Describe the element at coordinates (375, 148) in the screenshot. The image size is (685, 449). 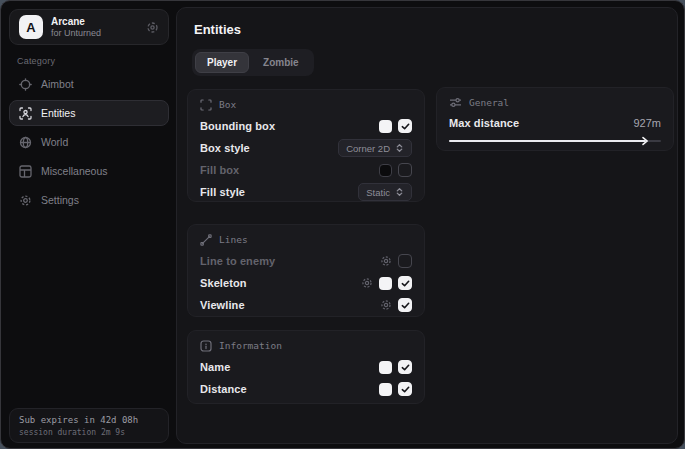
I see `box-style-dropdown: Corner 2D` at that location.